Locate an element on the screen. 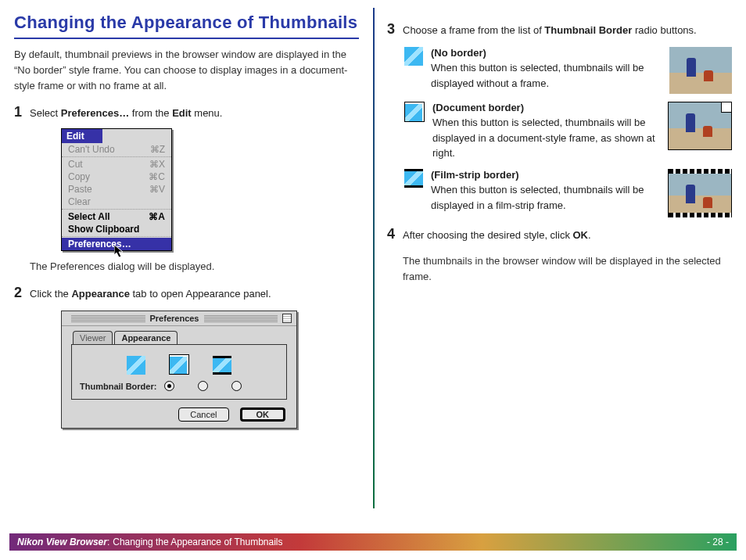 The height and width of the screenshot is (560, 746). sample-film-image is located at coordinates (700, 193).